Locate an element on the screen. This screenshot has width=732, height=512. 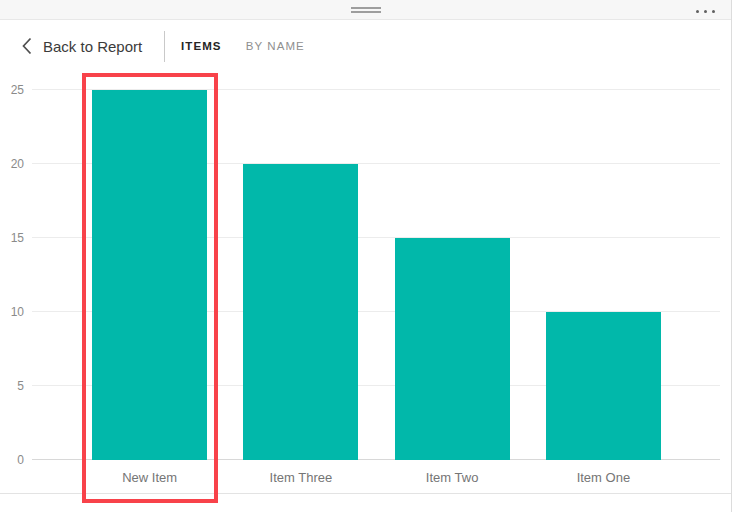
bar-item-one is located at coordinates (604, 386).